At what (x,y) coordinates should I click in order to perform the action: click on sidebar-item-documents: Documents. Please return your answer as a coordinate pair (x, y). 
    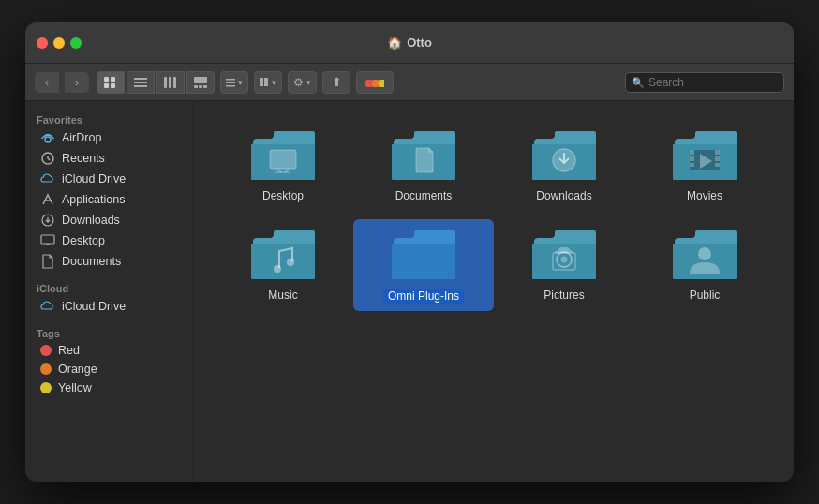
    Looking at the image, I should click on (109, 261).